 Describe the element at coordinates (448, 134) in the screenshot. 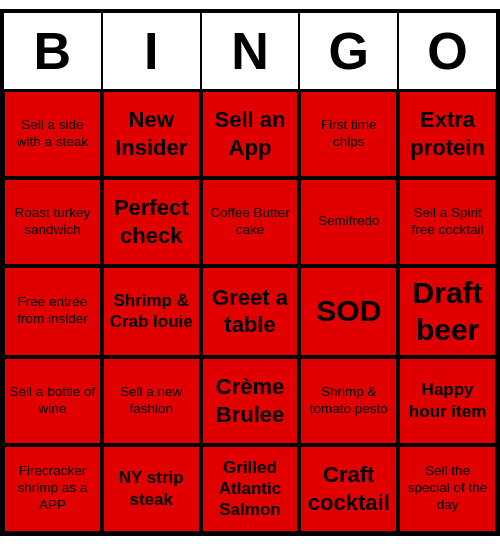

I see `bingo-cell: Extra protein` at that location.